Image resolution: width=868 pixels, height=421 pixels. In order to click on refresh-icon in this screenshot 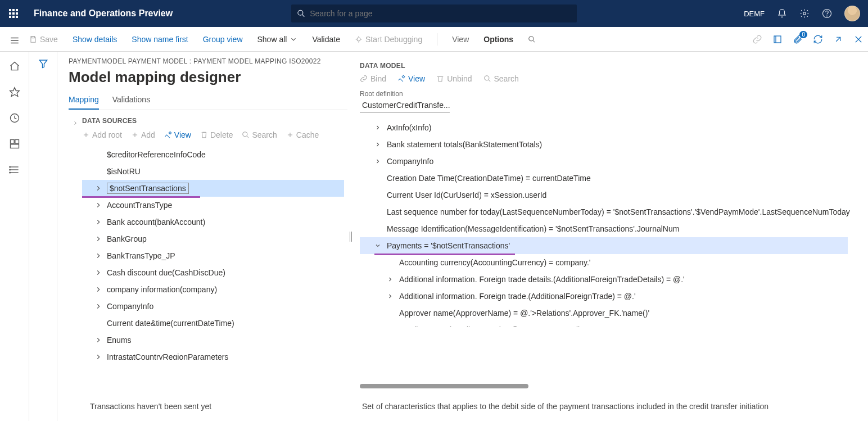, I will do `click(818, 39)`.